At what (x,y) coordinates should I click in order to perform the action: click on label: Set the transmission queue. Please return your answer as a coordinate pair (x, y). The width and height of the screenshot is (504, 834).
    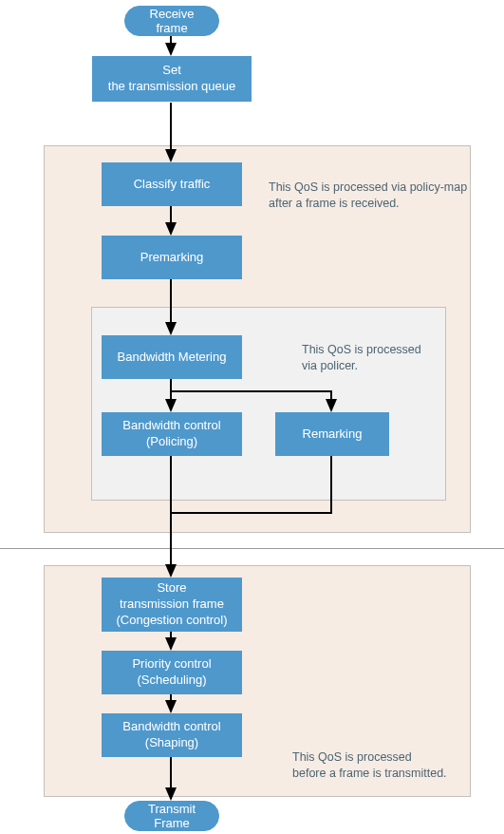
    Looking at the image, I should click on (172, 79).